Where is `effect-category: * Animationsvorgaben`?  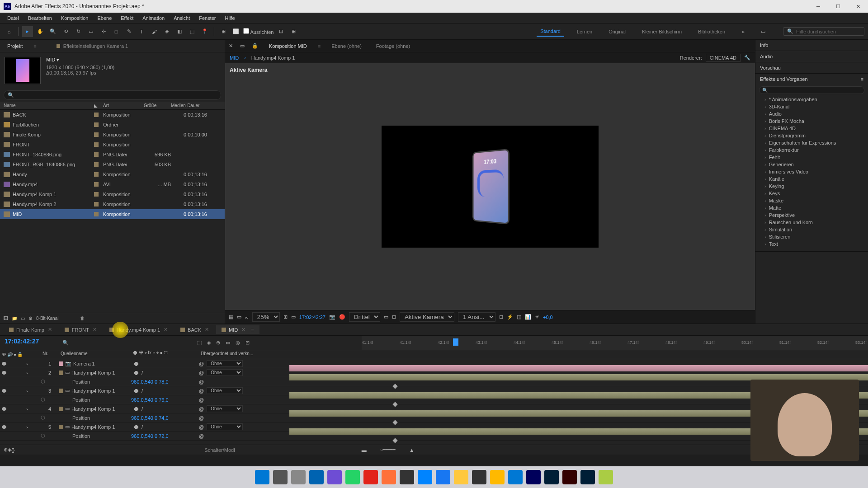
effect-category: * Animationsvorgaben is located at coordinates (812, 99).